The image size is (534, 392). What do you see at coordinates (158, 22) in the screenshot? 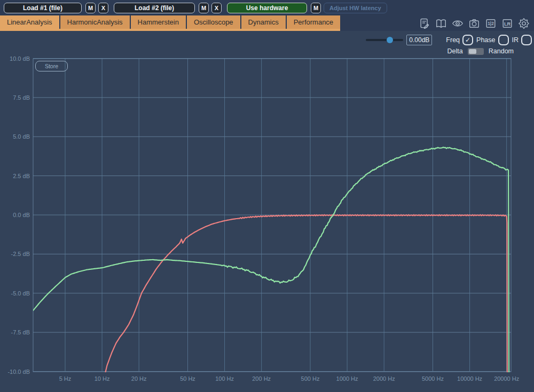
I see `tab-hammerstein: Hammerstein` at bounding box center [158, 22].